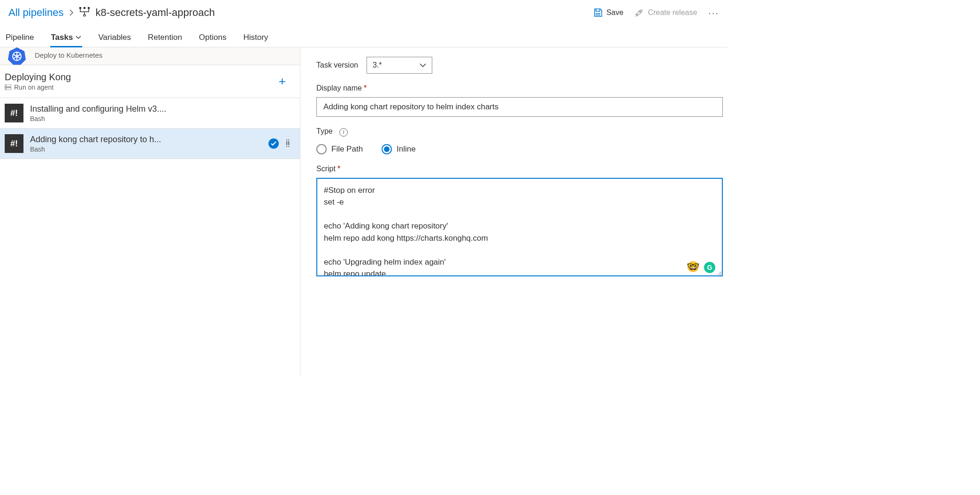 The height and width of the screenshot is (495, 980). Describe the element at coordinates (347, 149) in the screenshot. I see `radio-label: File Path` at that location.